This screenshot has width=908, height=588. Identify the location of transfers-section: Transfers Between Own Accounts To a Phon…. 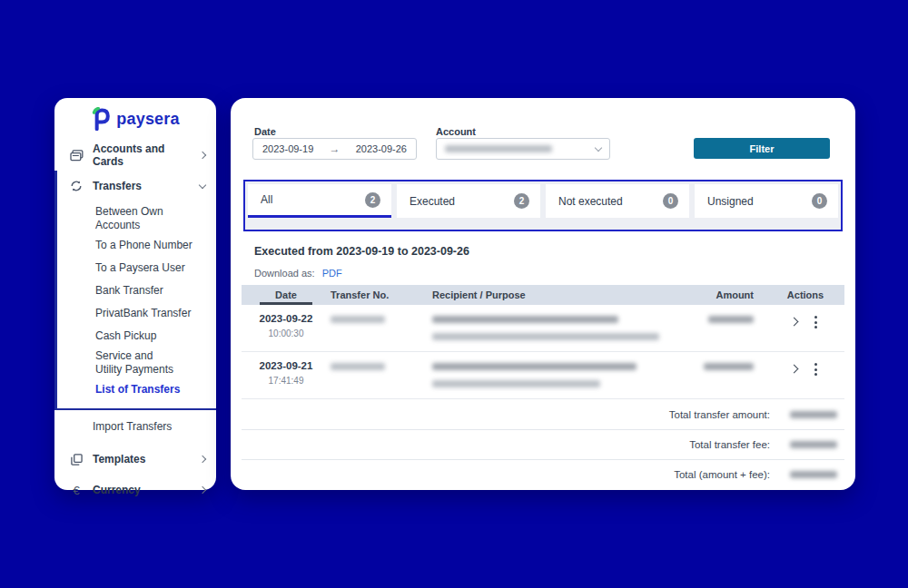
(135, 290).